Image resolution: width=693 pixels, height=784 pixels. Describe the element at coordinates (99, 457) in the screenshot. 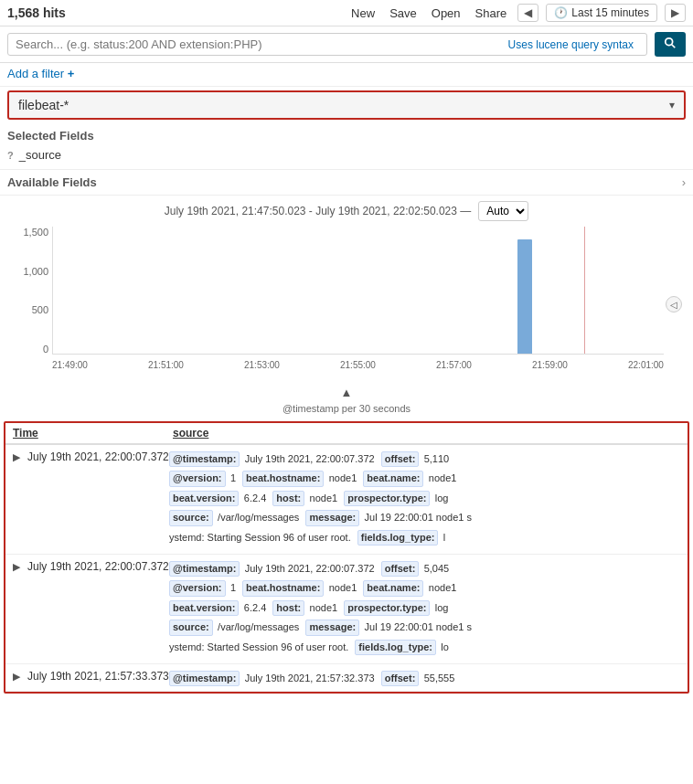

I see `result-time: July 19th 2021, 22:00:07.372` at that location.